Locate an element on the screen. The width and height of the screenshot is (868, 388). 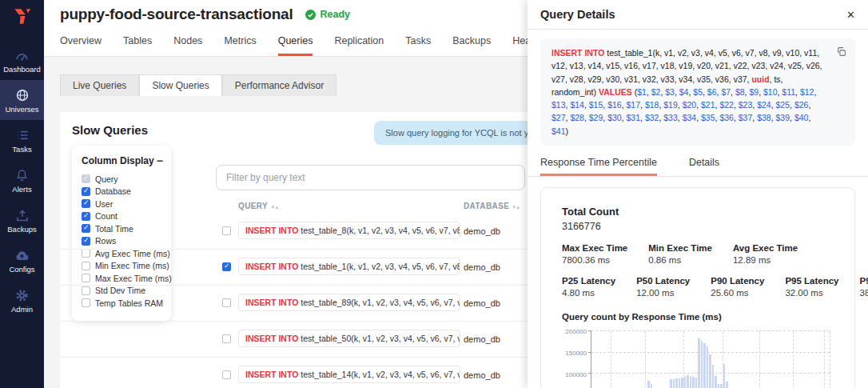
sql-param: $29 is located at coordinates (596, 118).